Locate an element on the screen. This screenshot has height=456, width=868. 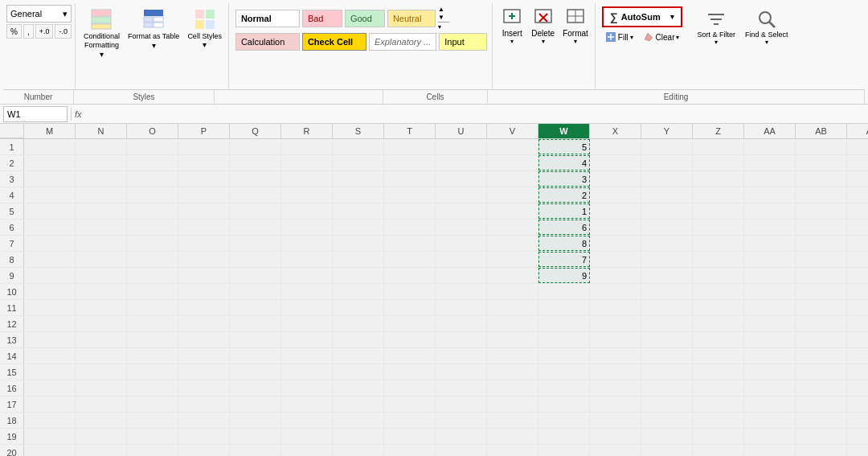
name-box is located at coordinates (35, 114).